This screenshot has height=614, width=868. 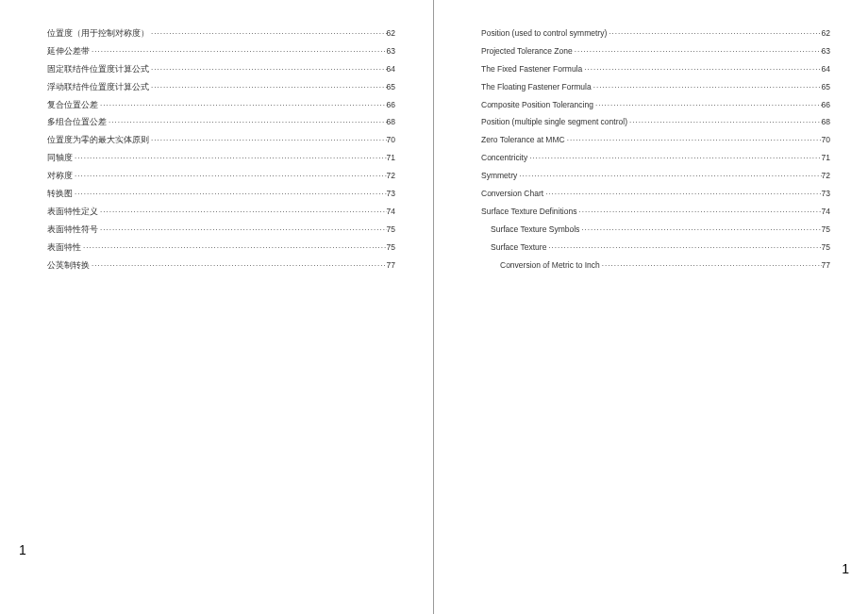 What do you see at coordinates (391, 194) in the screenshot?
I see `toc-entry-page: 73` at bounding box center [391, 194].